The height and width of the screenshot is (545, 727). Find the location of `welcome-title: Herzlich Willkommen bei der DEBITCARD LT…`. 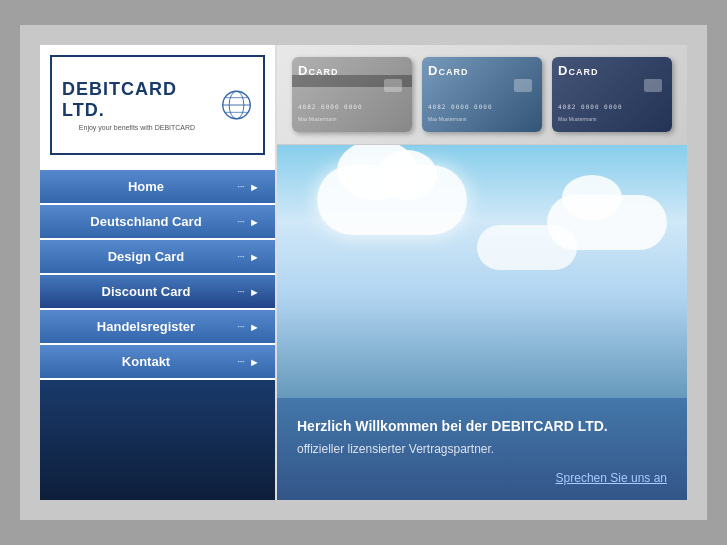

welcome-title: Herzlich Willkommen bei der DEBITCARD LT… is located at coordinates (482, 426).